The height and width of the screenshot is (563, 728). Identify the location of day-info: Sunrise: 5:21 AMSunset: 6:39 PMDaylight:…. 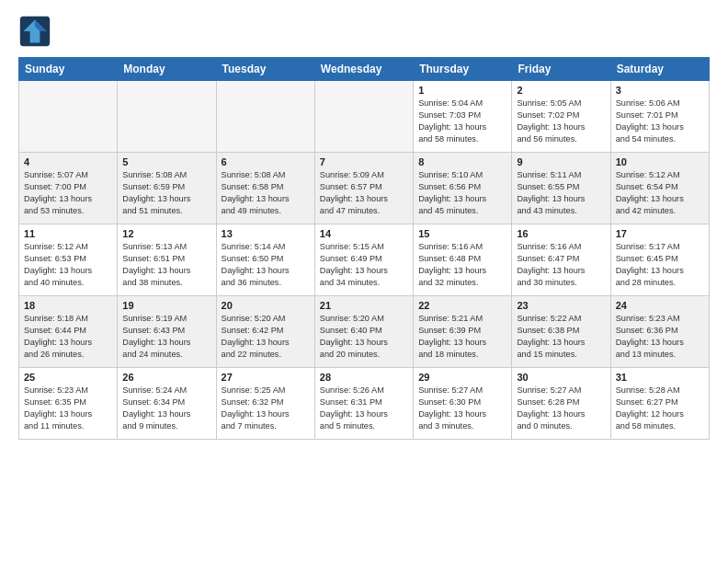
(462, 337).